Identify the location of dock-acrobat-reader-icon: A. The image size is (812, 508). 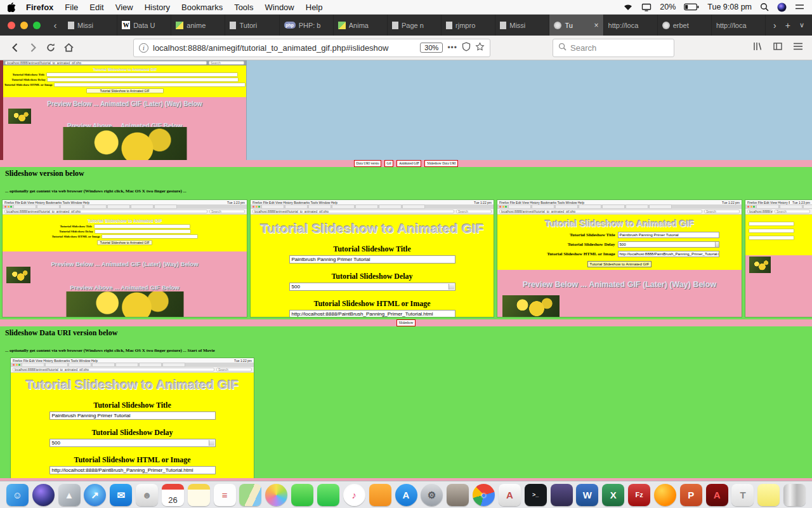
(717, 495).